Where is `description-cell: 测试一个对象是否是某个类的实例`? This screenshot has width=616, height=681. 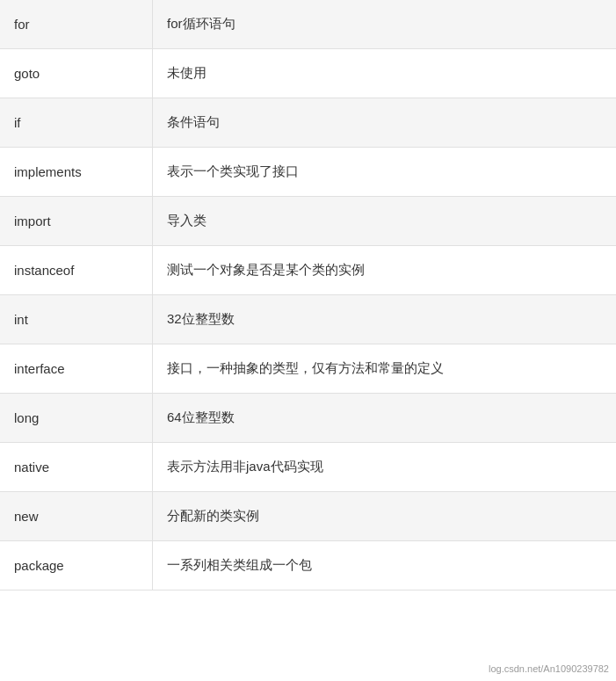 description-cell: 测试一个对象是否是某个类的实例 is located at coordinates (385, 271).